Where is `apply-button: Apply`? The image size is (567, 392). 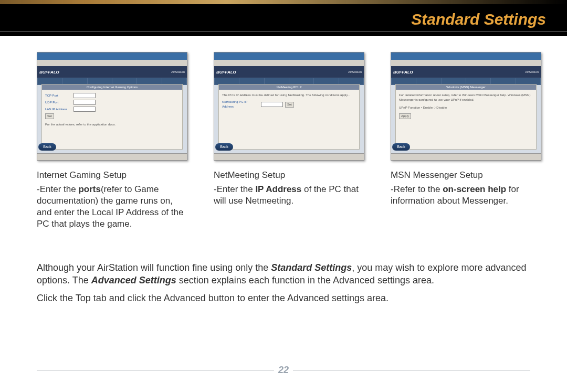 apply-button: Apply is located at coordinates (405, 116).